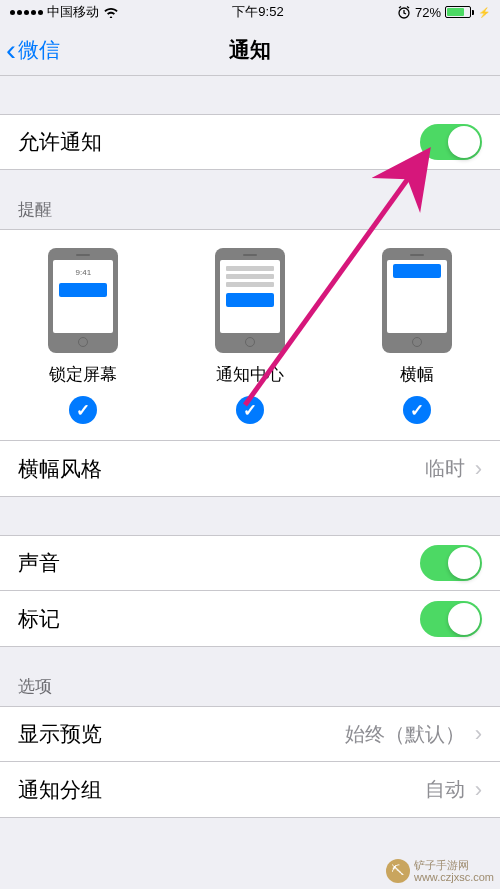 The image size is (500, 889). I want to click on battery-percent: 72%, so click(428, 12).